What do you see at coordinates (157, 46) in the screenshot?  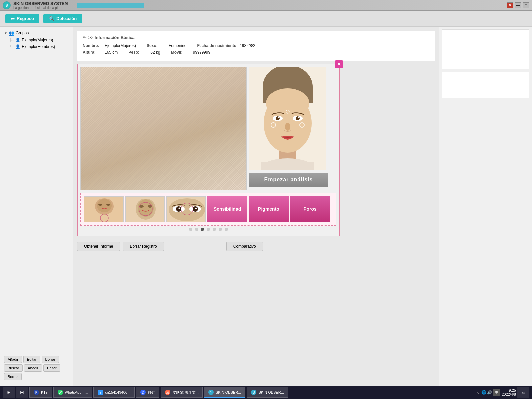 I see `sexo-label: Sexo:` at bounding box center [157, 46].